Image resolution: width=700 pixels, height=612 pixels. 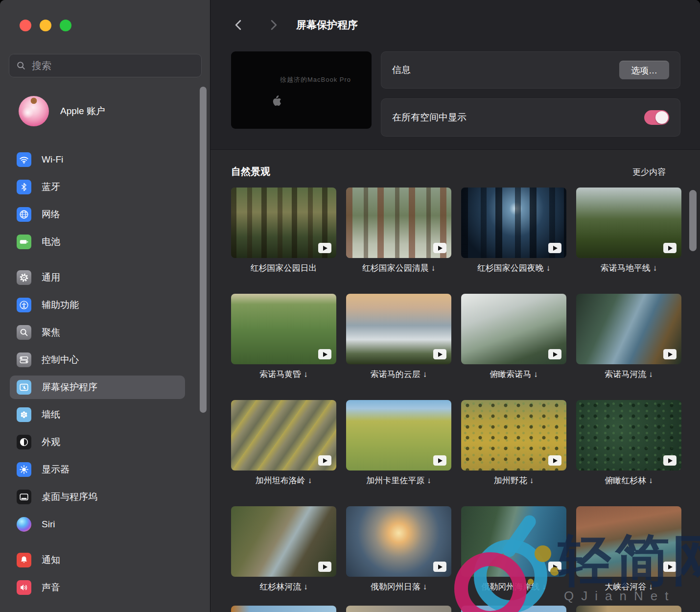 What do you see at coordinates (105, 66) in the screenshot?
I see `search-input: 搜索` at bounding box center [105, 66].